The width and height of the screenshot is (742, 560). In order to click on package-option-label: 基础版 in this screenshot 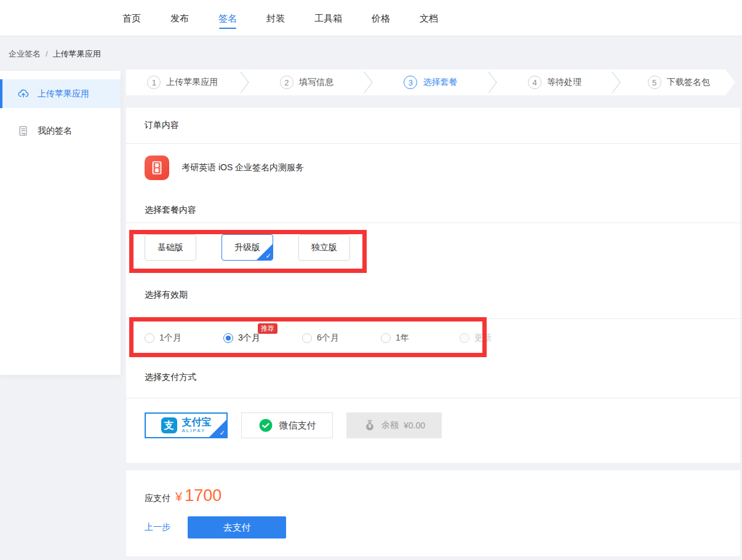, I will do `click(170, 248)`.